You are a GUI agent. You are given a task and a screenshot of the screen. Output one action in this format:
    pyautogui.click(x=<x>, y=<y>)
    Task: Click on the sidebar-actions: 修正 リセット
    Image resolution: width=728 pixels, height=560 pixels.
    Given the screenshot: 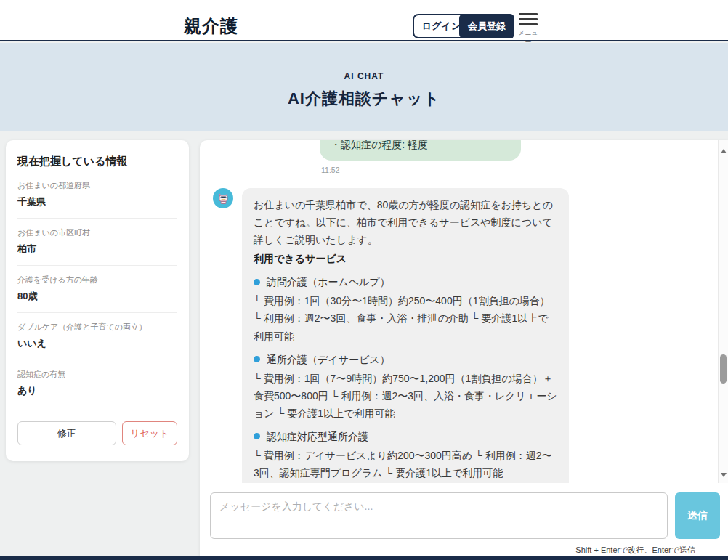 What is the action you would take?
    pyautogui.click(x=97, y=433)
    